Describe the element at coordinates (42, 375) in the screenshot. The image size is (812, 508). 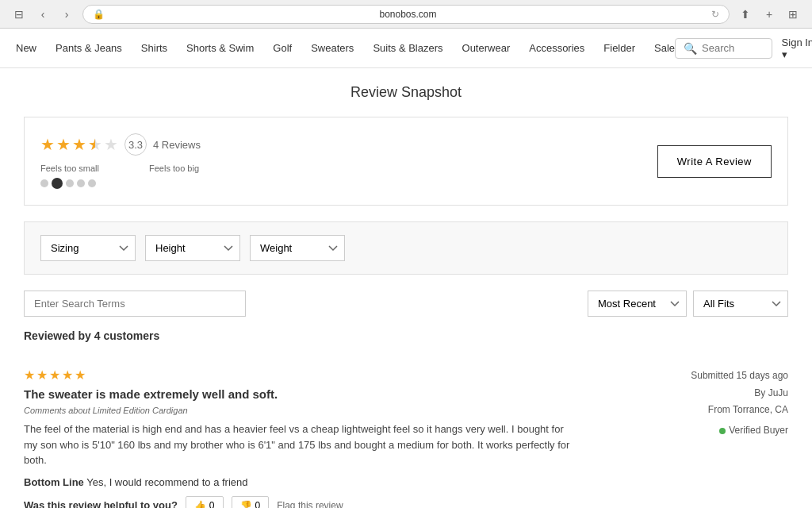
I see `r1-star-2: ★` at that location.